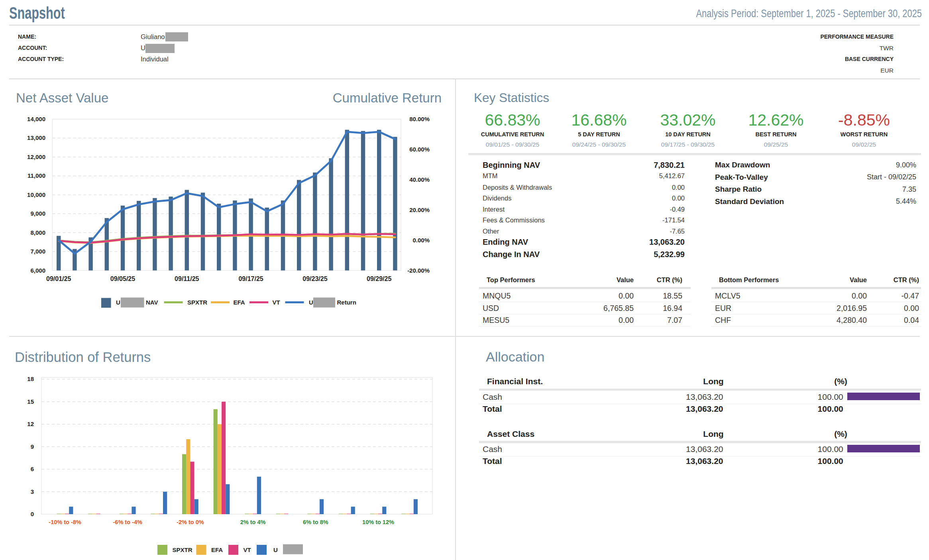 The image size is (929, 560). Describe the element at coordinates (32, 469) in the screenshot. I see `svg-text: 6` at that location.